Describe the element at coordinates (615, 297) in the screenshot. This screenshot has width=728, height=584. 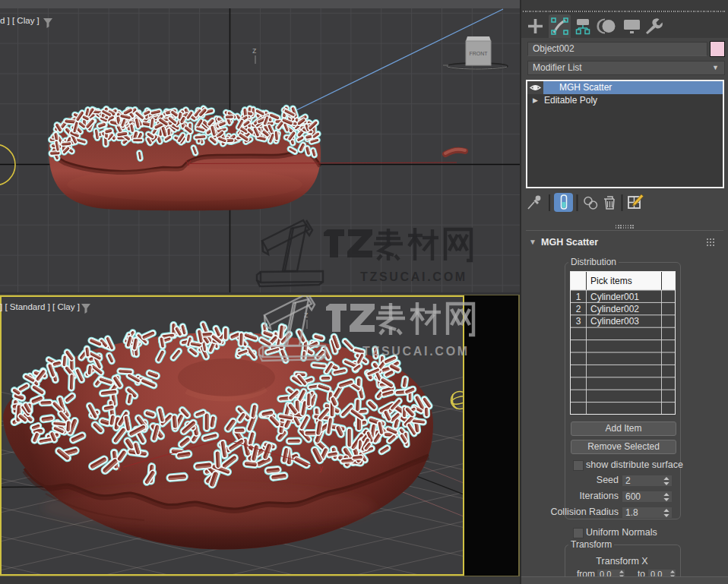
I see `svg-text: Cylinder001` at that location.